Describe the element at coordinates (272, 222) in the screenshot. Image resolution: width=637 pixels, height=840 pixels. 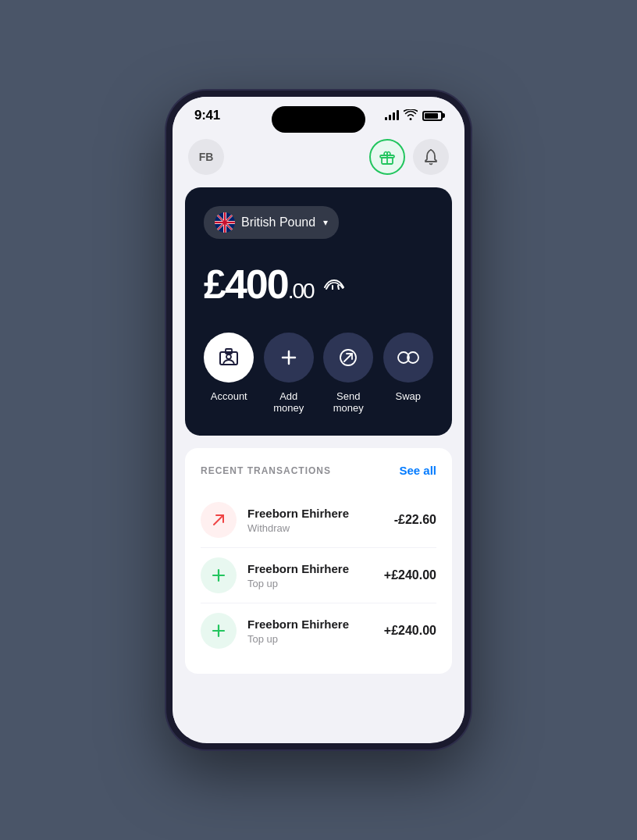
I see `currency-selector: British Pound ▾` at that location.